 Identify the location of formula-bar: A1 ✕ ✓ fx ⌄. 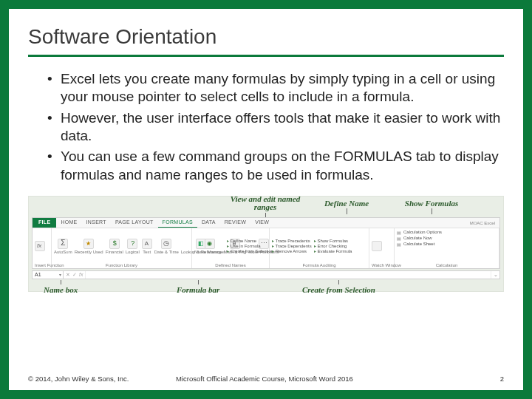
(266, 275).